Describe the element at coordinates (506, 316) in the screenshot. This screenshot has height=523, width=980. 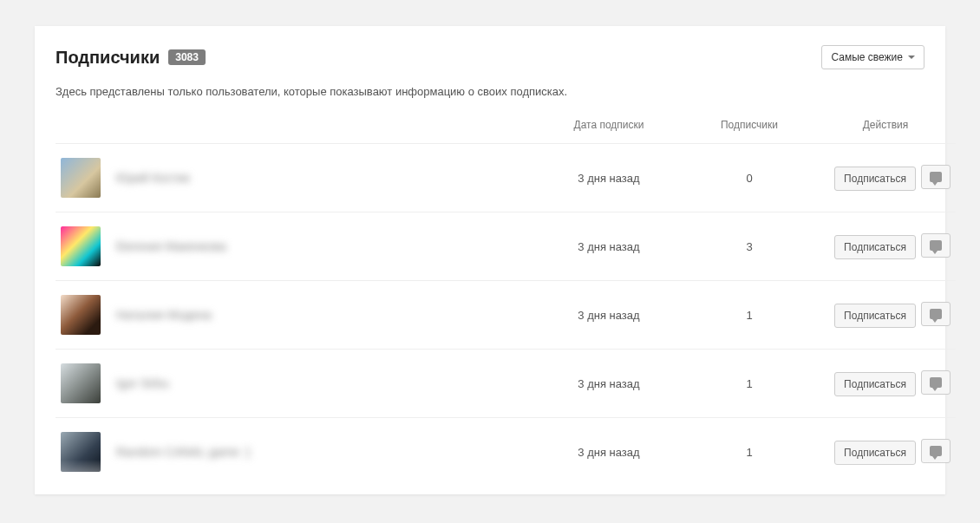
I see `table-row: Наталия Модена3 дня назад1Подписаться` at that location.